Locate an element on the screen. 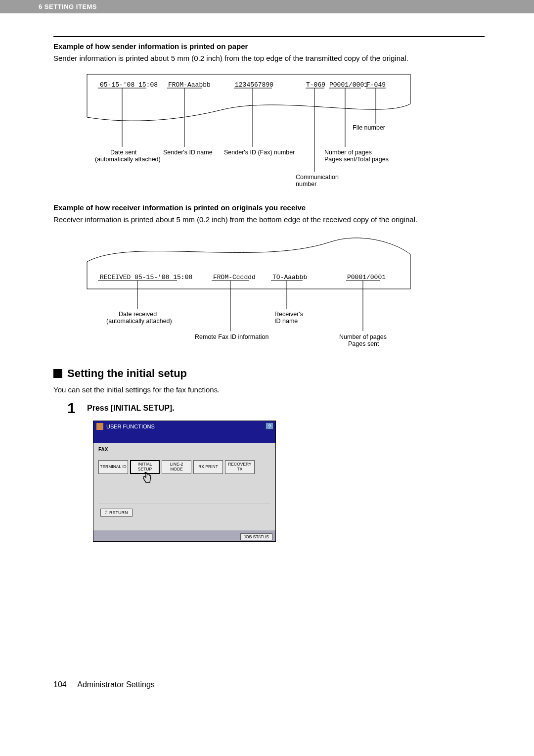  recovery-tx-button: RECOVERY TX is located at coordinates (240, 467).